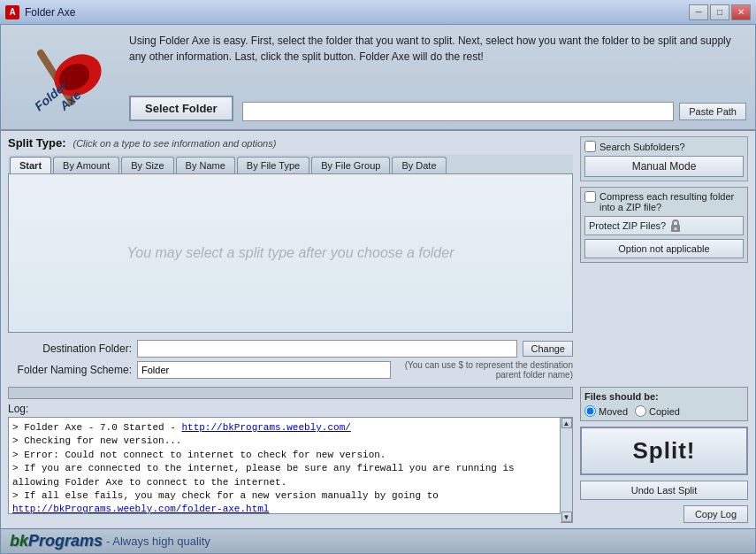  Describe the element at coordinates (285, 466) in the screenshot. I see `log-textarea: > Folder Axe - 7.0 Started - http://bkPr…` at that location.